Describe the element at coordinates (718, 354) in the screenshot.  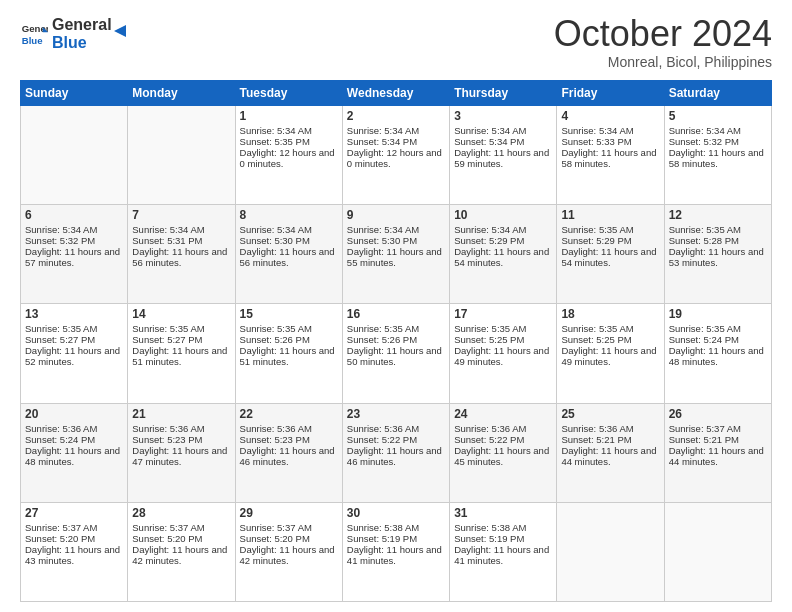
I see `calendar-cell-w3d7: 19Sunrise: 5:35 AMSunset: 5:24 PMDayligh…` at that location.